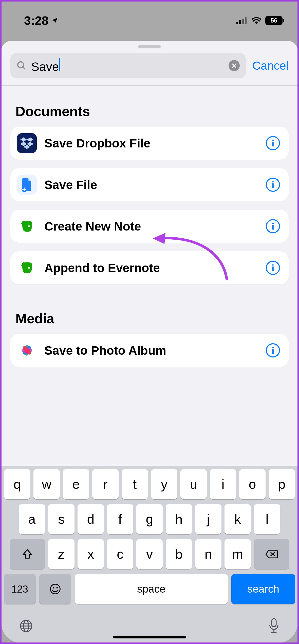  I want to click on cellular-icon, so click(242, 21).